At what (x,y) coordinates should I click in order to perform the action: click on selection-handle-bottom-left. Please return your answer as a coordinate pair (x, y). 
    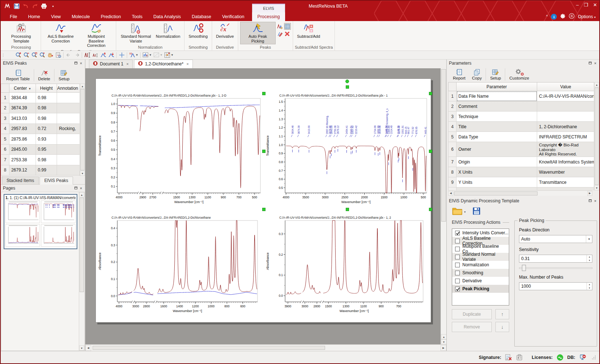
    Looking at the image, I should click on (264, 209).